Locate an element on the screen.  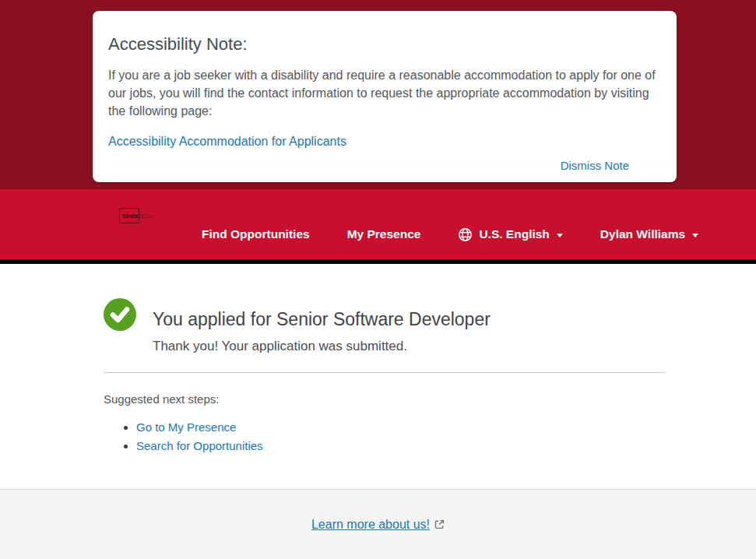
learn-more-label: Learn more about us! is located at coordinates (371, 525).